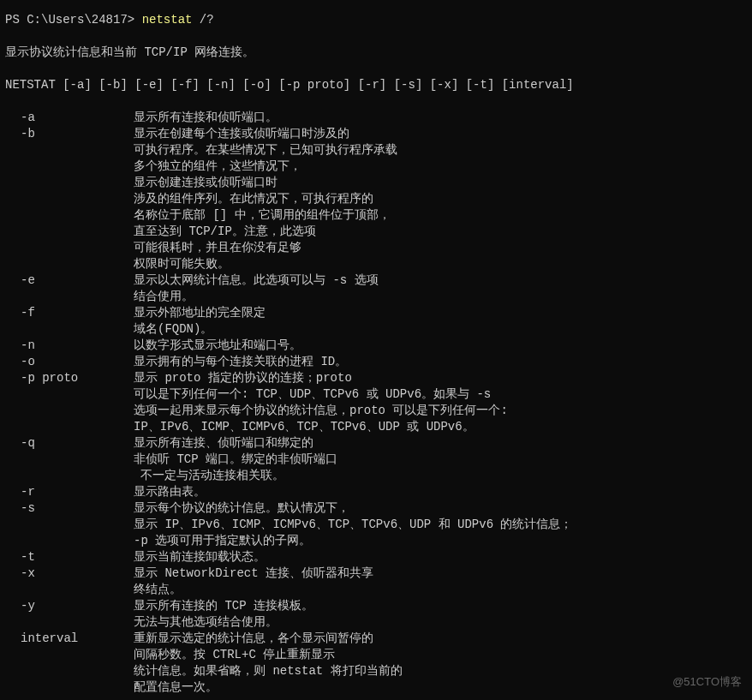 The image size is (752, 700). What do you see at coordinates (440, 346) in the screenshot?
I see `option-text: 以数字形式显示地址和端口号。` at bounding box center [440, 346].